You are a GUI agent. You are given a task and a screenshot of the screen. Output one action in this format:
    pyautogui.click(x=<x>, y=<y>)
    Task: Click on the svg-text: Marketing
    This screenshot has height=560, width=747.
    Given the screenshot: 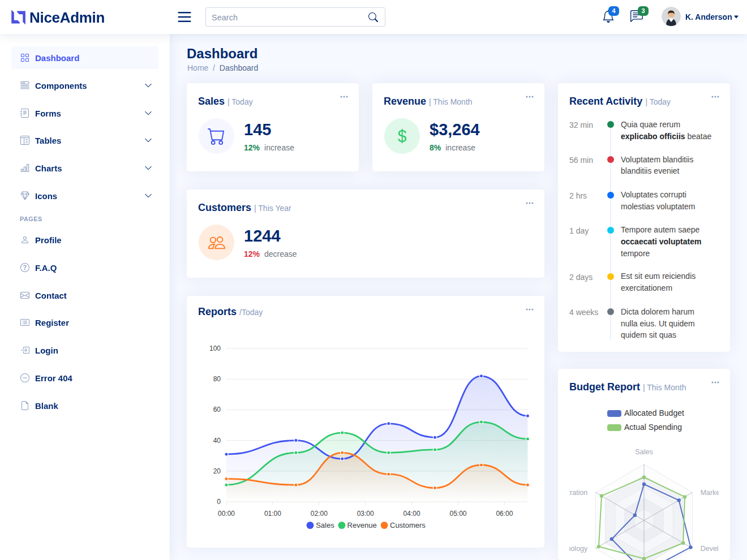 What is the action you would take?
    pyautogui.click(x=715, y=493)
    